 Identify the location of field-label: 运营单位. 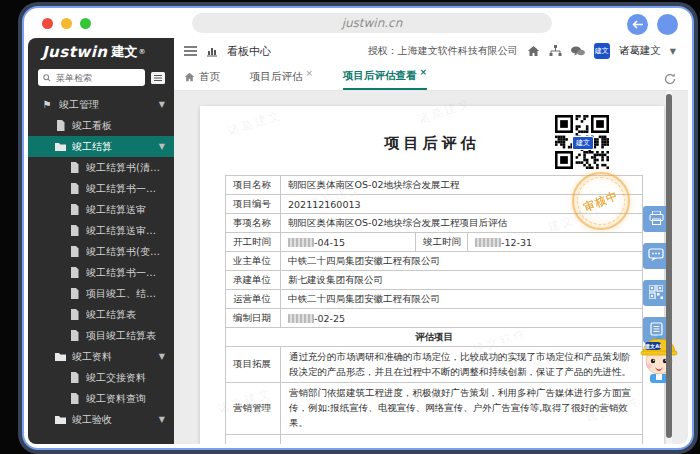
(254, 300).